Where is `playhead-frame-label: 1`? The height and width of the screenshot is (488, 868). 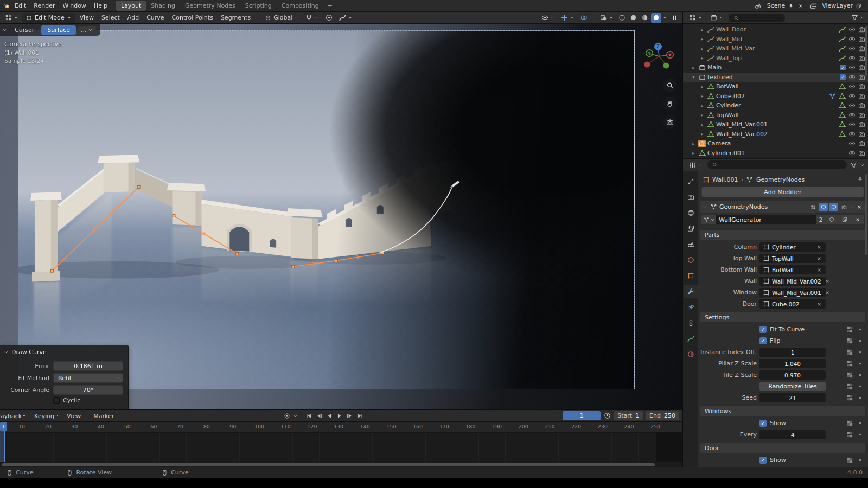 playhead-frame-label: 1 is located at coordinates (3, 426).